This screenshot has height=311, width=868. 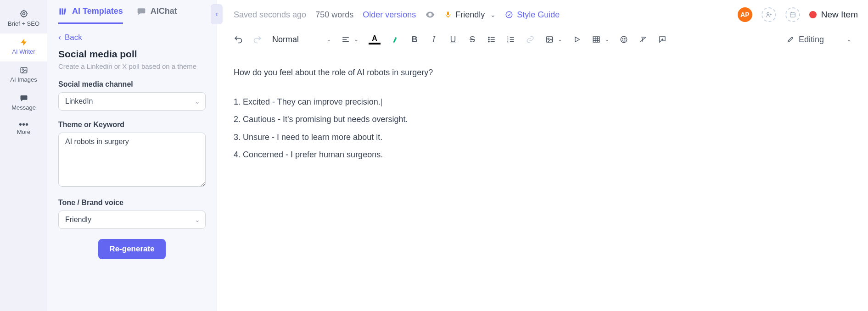 What do you see at coordinates (132, 66) in the screenshot?
I see `panel-description: Create a Linkedin or X poll based on a t…` at bounding box center [132, 66].